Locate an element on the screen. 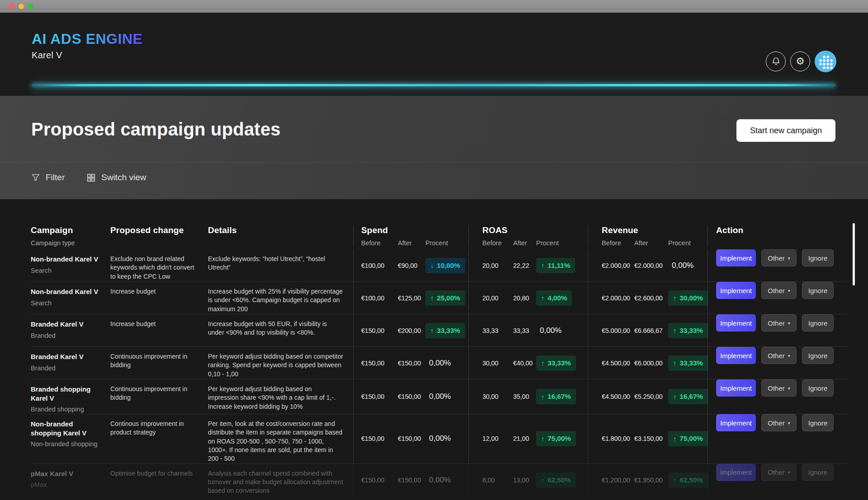  notifications-button is located at coordinates (776, 61).